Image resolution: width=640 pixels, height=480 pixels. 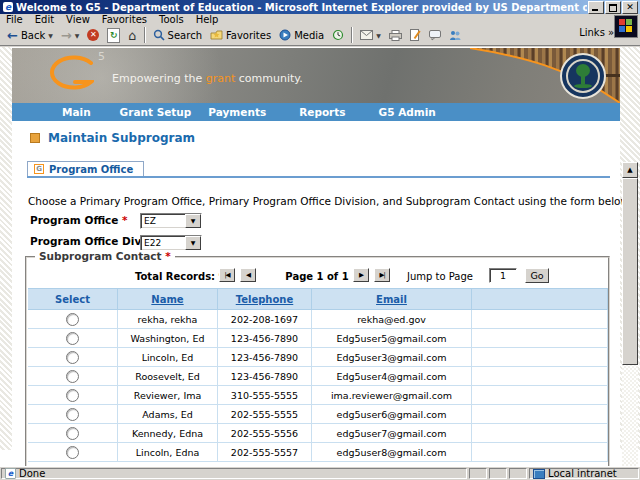 I want to click on discuss-button, so click(x=435, y=36).